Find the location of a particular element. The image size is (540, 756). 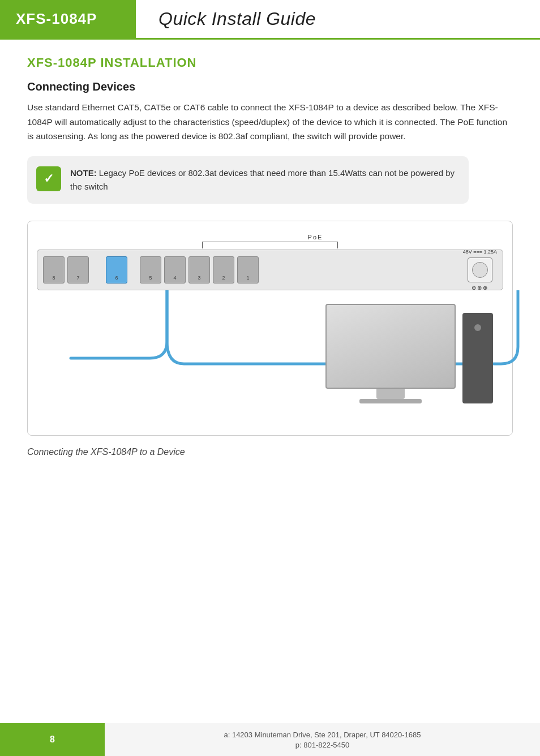

port-4: 4 is located at coordinates (175, 270).